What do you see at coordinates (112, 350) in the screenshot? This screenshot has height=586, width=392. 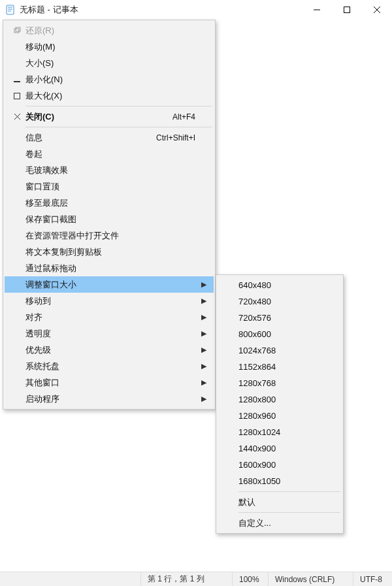 I see `menu-label: 优先级` at bounding box center [112, 350].